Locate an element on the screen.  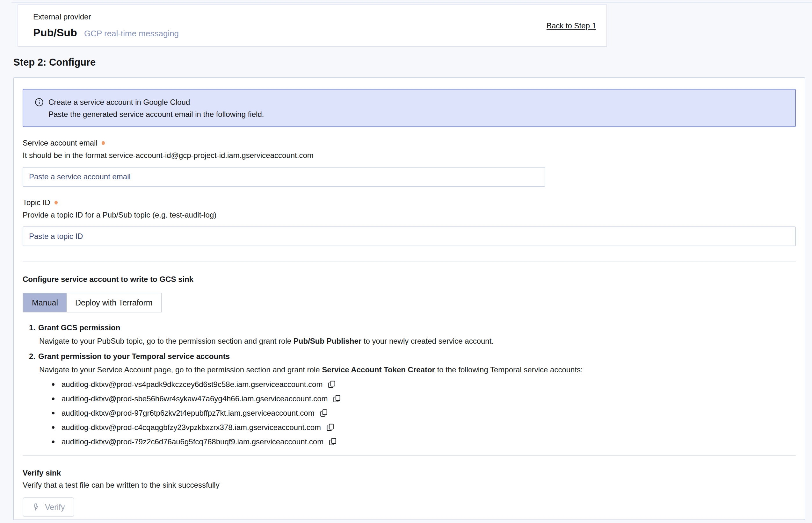
step-body-text: to the following Temporal service accoun… is located at coordinates (509, 369).